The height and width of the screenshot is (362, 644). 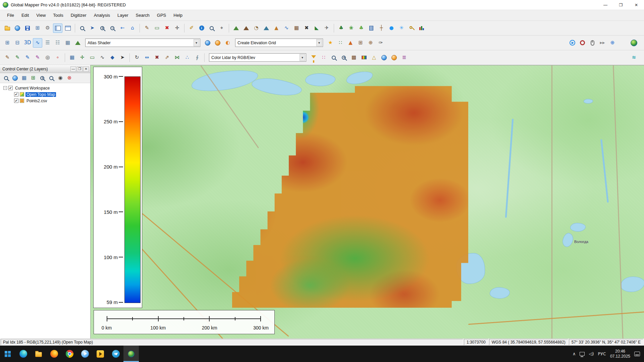 I want to click on create-grid-button, so click(x=246, y=28).